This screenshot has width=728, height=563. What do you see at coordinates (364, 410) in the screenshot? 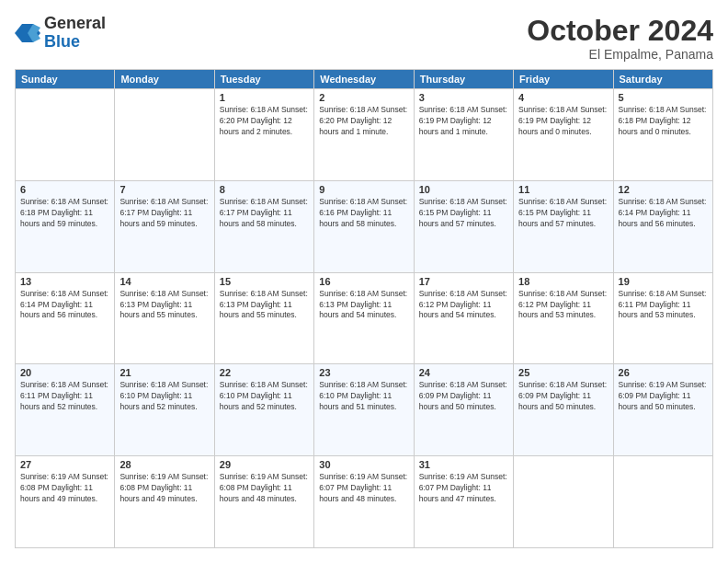
I see `calendar-cell: 23Sunrise: 6:18 AM Sunset: 6:10 PM Dayli…` at bounding box center [364, 410].